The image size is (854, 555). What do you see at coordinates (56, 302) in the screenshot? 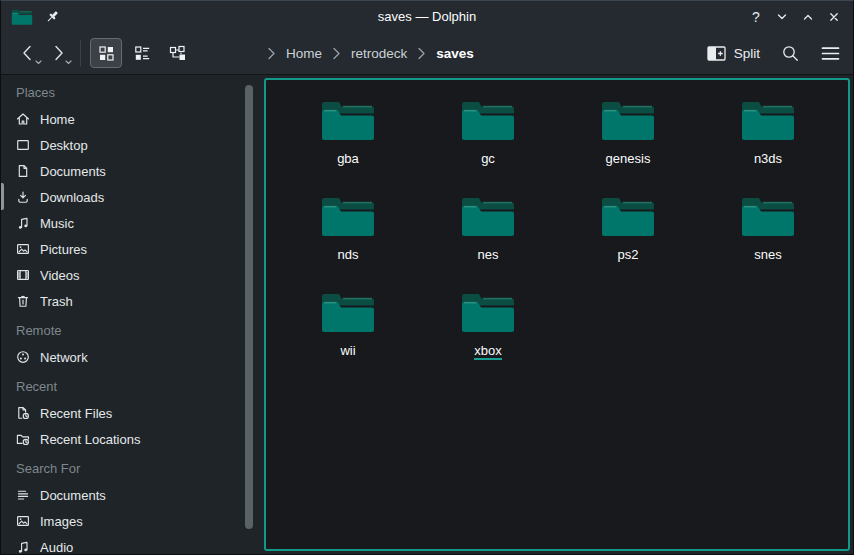
I see `sidebar-item-label: Trash` at bounding box center [56, 302].